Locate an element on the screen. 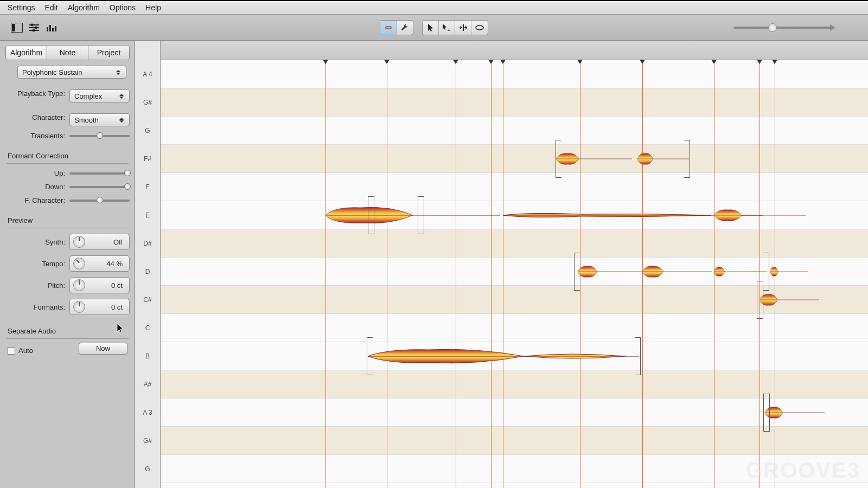  formants-dial-icon is located at coordinates (79, 307).